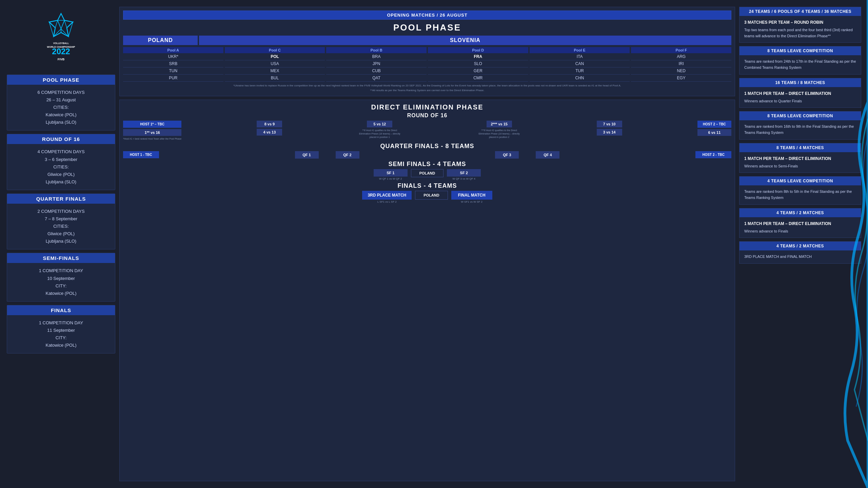  Describe the element at coordinates (61, 277) in the screenshot. I see `left-sf-box: SEMI-FINALS 1 COMPETITION DAY 10 Septemb…` at that location.